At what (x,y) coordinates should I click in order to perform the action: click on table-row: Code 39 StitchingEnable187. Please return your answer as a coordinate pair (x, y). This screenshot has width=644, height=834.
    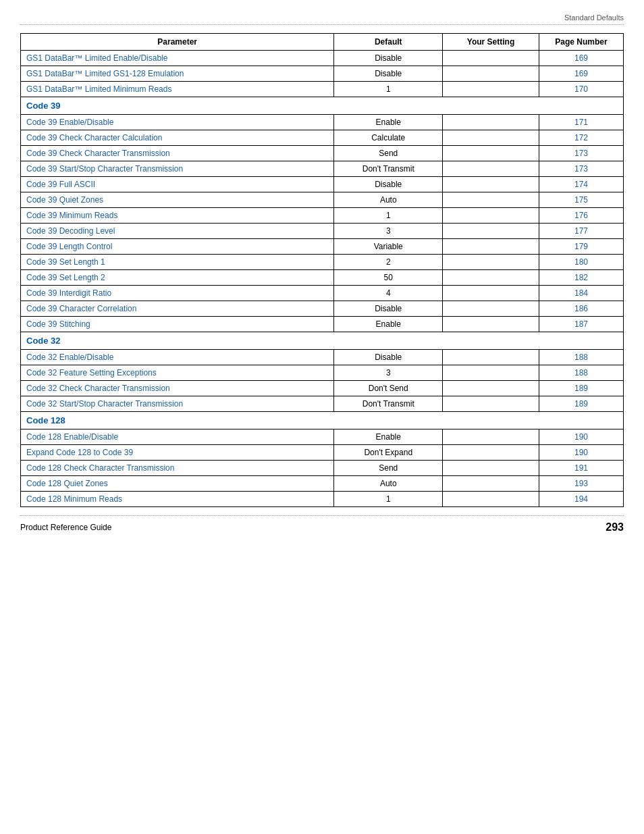
    Looking at the image, I should click on (323, 324).